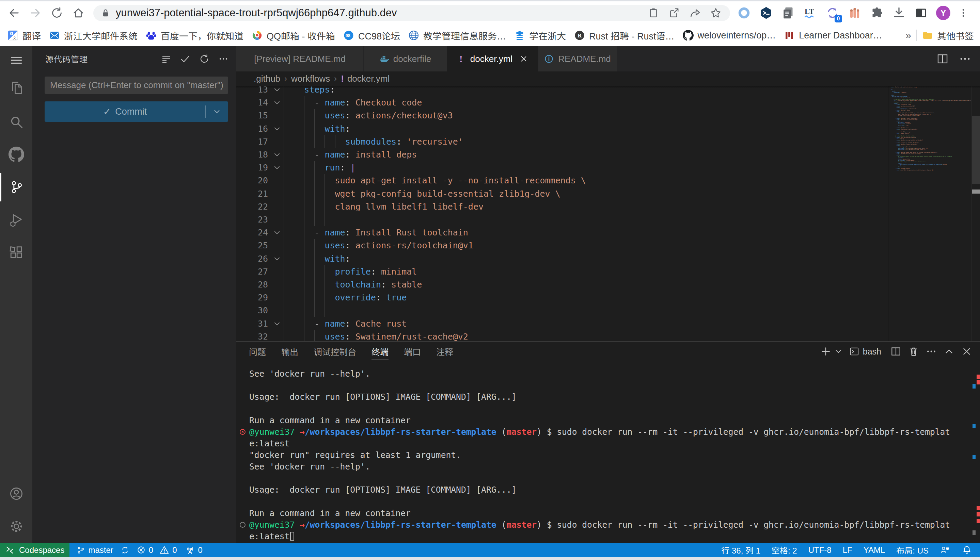 Image resolution: width=980 pixels, height=560 pixels. What do you see at coordinates (217, 112) in the screenshot?
I see `commit-dropdown-button` at bounding box center [217, 112].